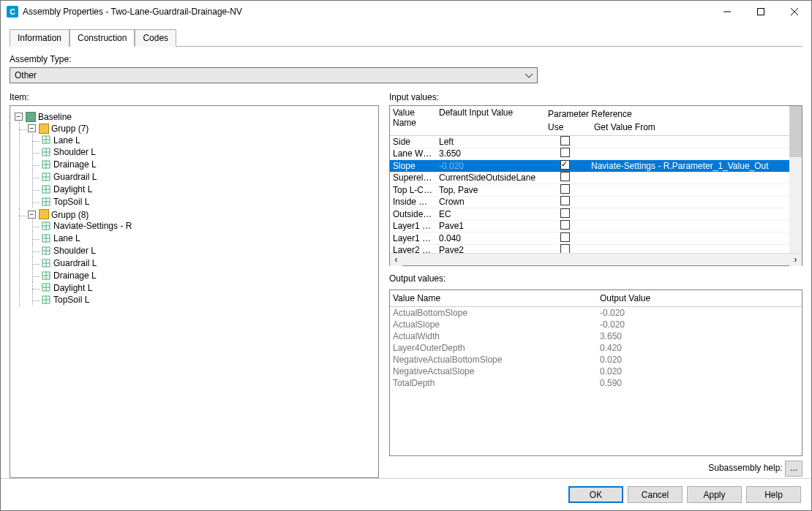 The height and width of the screenshot is (511, 812). What do you see at coordinates (406, 494) in the screenshot?
I see `dialog-footer: OK Cancel Apply Help` at bounding box center [406, 494].